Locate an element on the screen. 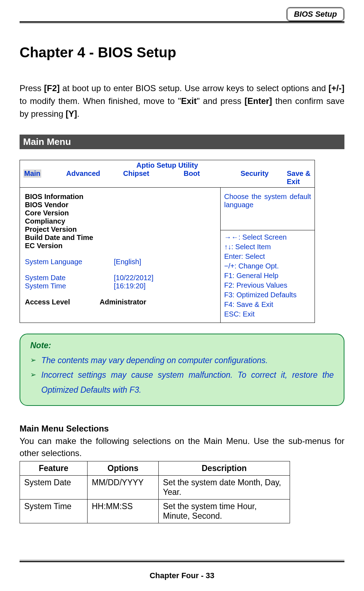  header-badge: BIOS Setup is located at coordinates (315, 14).